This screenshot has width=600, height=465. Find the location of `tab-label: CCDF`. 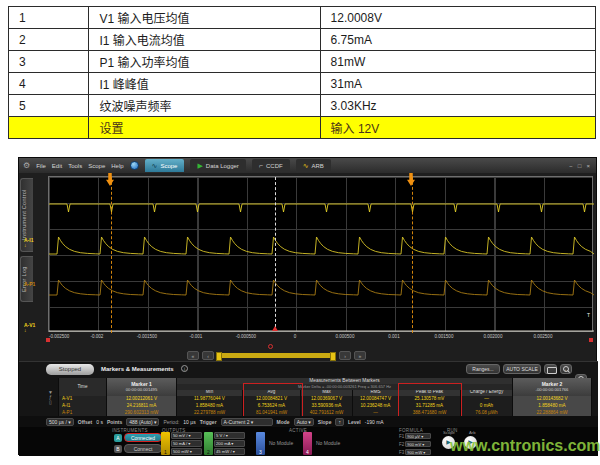

tab-label: CCDF is located at coordinates (274, 166).